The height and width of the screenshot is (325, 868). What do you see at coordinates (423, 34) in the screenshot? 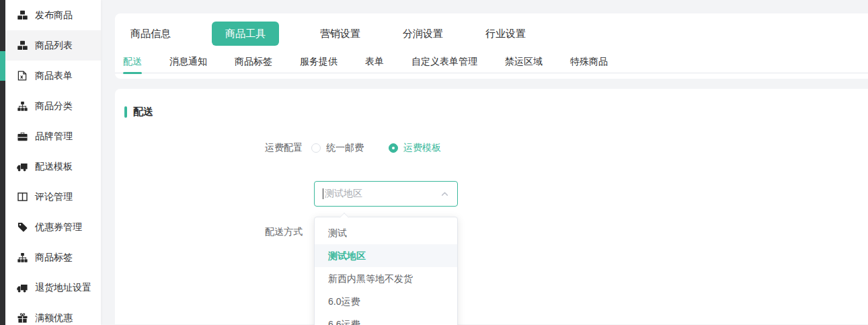
I see `tab-profit-sharing-settings: 分润设置` at bounding box center [423, 34].